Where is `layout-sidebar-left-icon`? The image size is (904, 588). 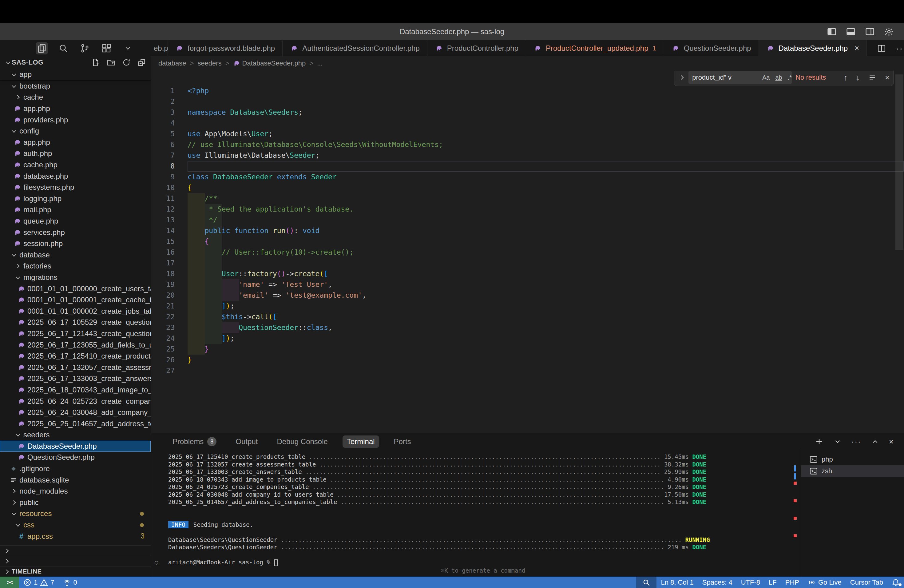 layout-sidebar-left-icon is located at coordinates (832, 32).